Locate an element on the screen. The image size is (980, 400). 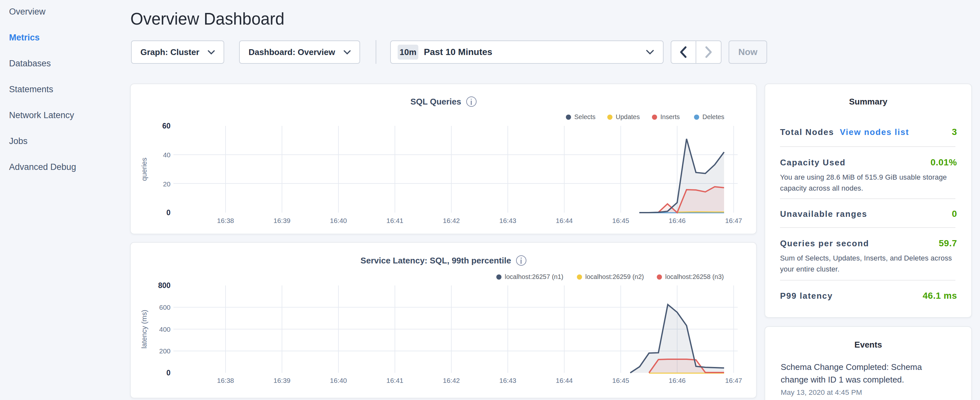
svg-text: queries is located at coordinates (144, 169).